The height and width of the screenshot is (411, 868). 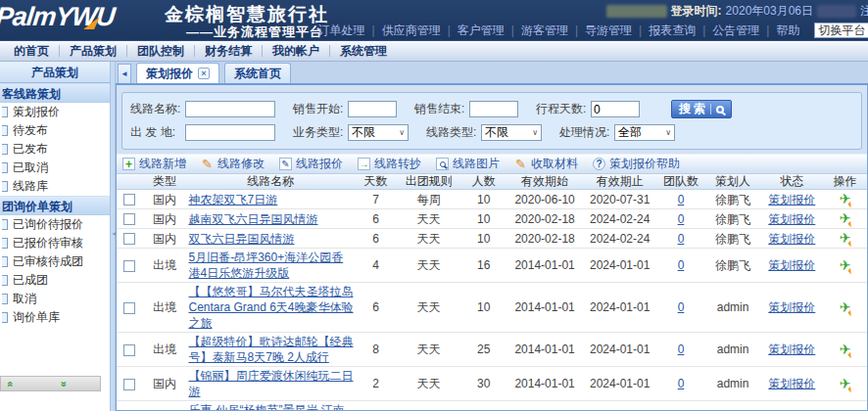 What do you see at coordinates (265, 265) in the screenshot?
I see `route-name-link: 5月旧番-昂坪360+海洋公园香港4日乐悠游升级版` at bounding box center [265, 265].